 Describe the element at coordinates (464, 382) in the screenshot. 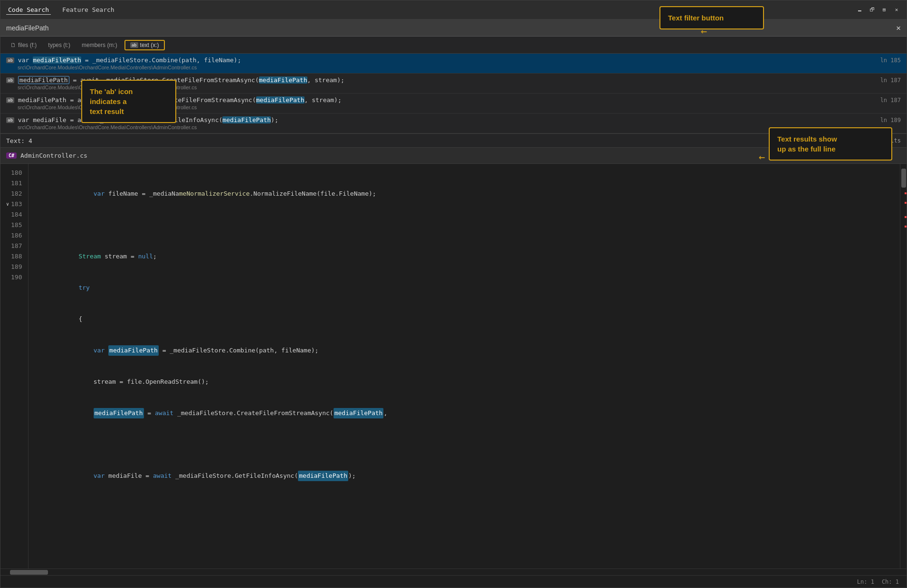

I see `code-line-186: stream = file.OpenReadStream();` at that location.